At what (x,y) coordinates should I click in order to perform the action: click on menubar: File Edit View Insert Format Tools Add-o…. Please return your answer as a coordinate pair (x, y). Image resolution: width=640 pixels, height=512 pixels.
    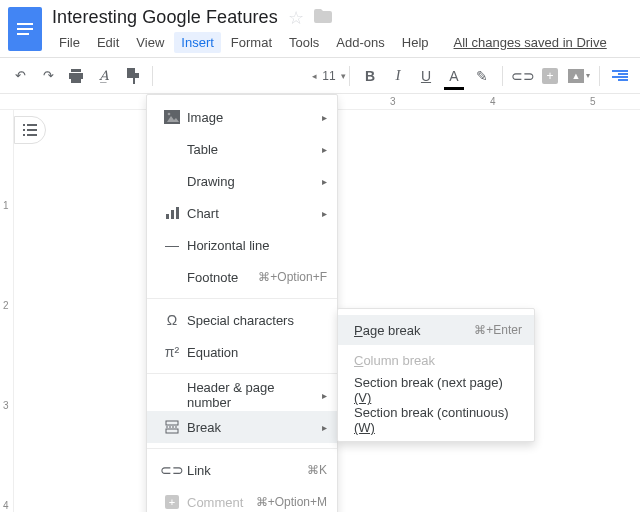
    Looking at the image, I should click on (333, 42).